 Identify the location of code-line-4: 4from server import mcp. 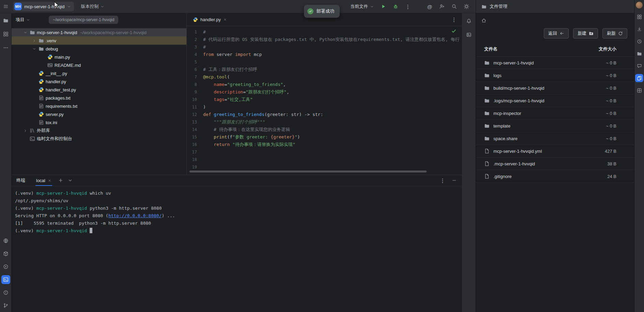
(324, 55).